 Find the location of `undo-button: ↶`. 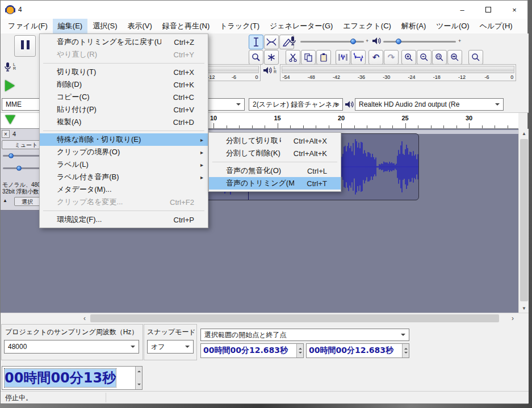

undo-button: ↶ is located at coordinates (376, 57).